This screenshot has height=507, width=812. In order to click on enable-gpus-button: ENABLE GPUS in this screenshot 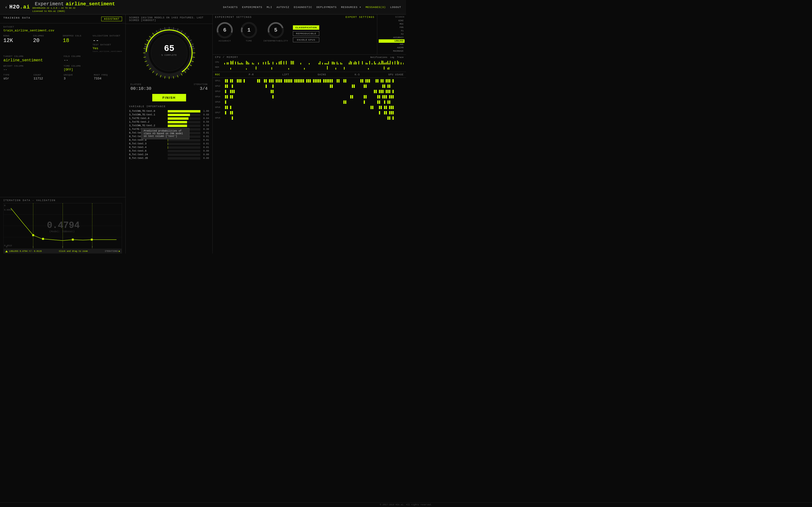, I will do `click(306, 40)`.